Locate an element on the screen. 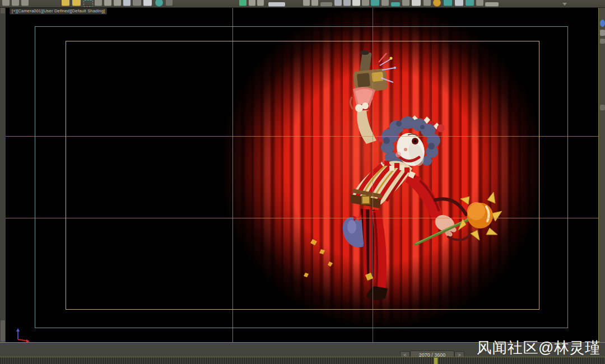 The width and height of the screenshot is (605, 364). rendered-frame-window-icon is located at coordinates (459, 3).